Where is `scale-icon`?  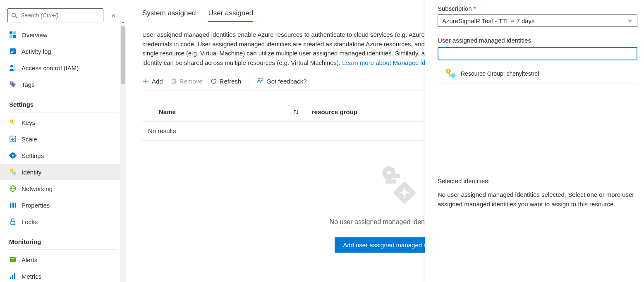 scale-icon is located at coordinates (13, 139).